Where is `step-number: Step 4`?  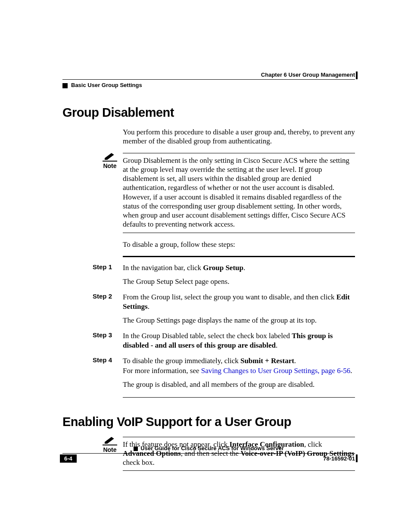
step-number: Step 4 is located at coordinates (105, 360).